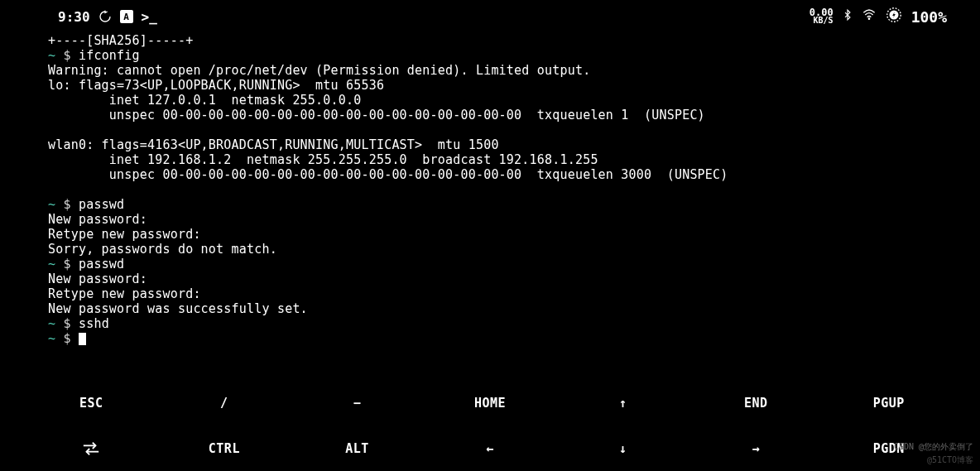 The width and height of the screenshot is (980, 471). What do you see at coordinates (149, 17) in the screenshot?
I see `terminal-prompt-icon: >_` at bounding box center [149, 17].